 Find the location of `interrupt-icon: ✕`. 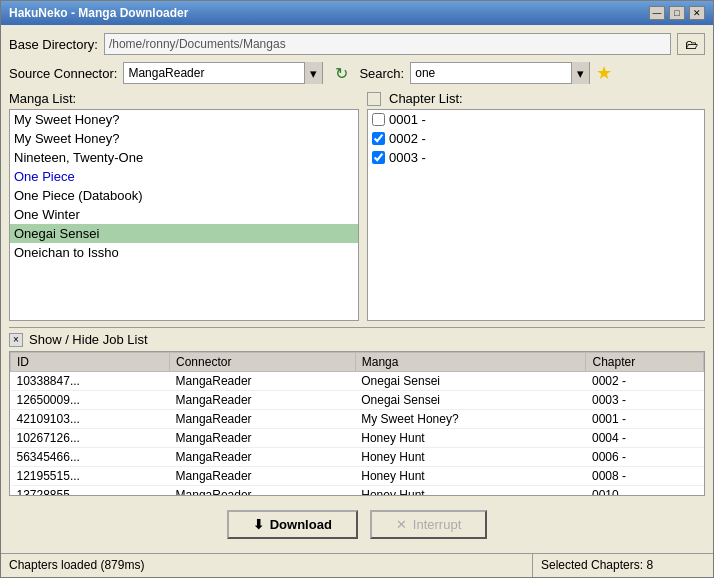

interrupt-icon: ✕ is located at coordinates (402, 524).